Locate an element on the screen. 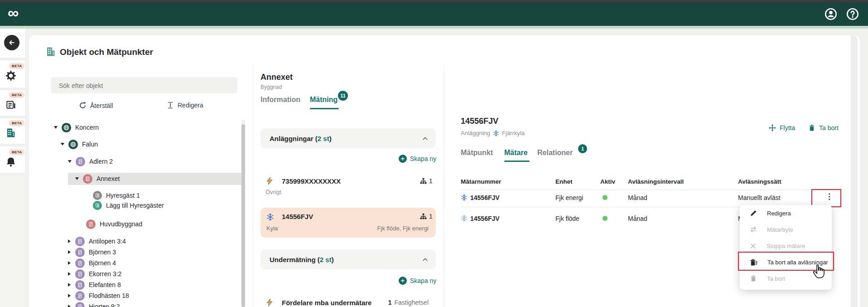  tab-matning: Mätning is located at coordinates (323, 100).